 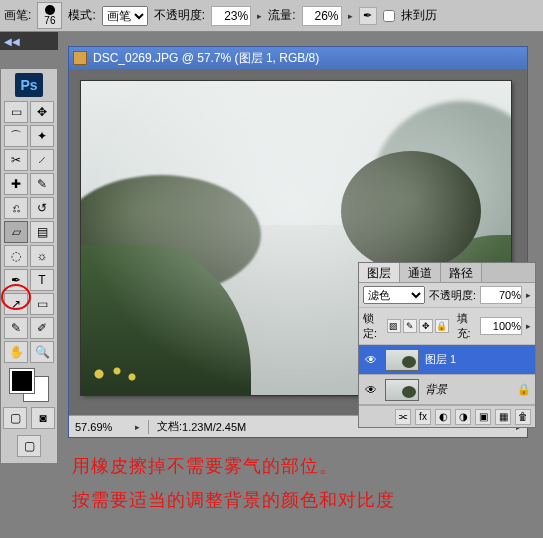 What do you see at coordinates (43, 418) in the screenshot?
I see `quickmask-mode-icon: ◙` at bounding box center [43, 418].